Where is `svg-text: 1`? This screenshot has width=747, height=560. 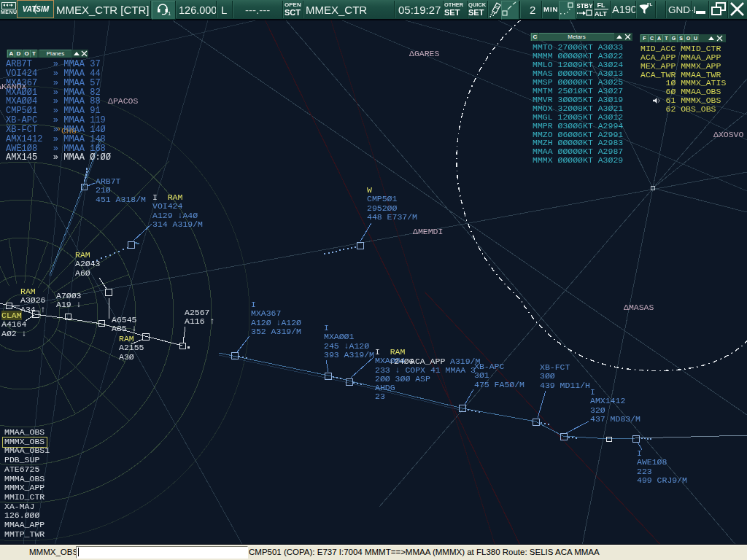
svg-text: 1 is located at coordinates (169, 13).